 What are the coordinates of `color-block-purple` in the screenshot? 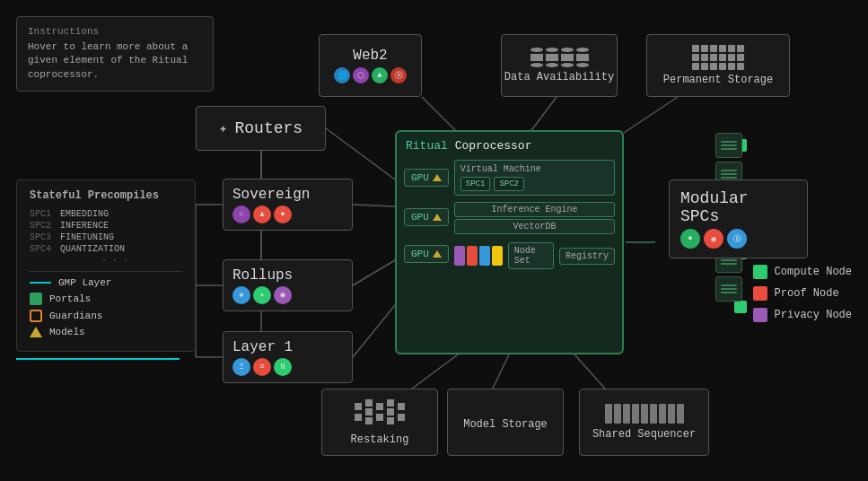 It's located at (460, 256).